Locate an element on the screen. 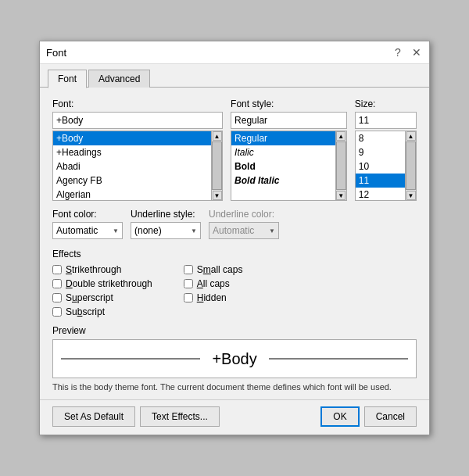  font-scrollbar: ▲ ▼ is located at coordinates (217, 166).